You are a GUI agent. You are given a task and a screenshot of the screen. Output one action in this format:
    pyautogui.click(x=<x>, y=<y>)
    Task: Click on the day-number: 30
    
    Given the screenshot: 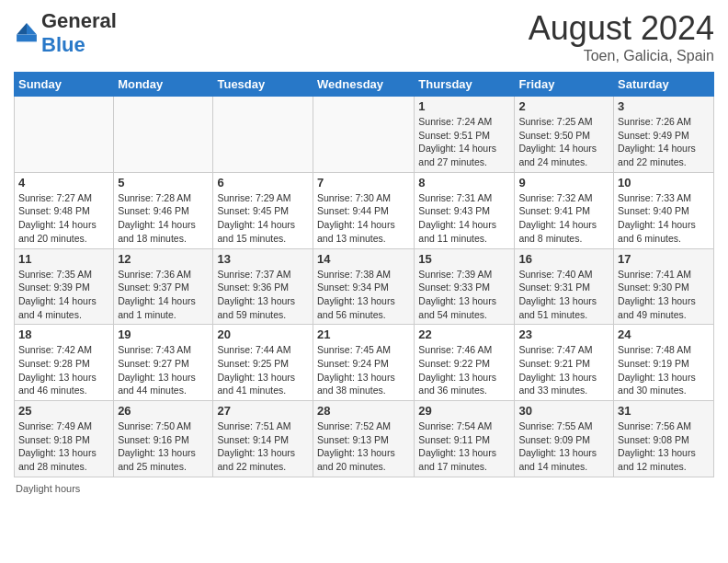 What is the action you would take?
    pyautogui.click(x=564, y=410)
    